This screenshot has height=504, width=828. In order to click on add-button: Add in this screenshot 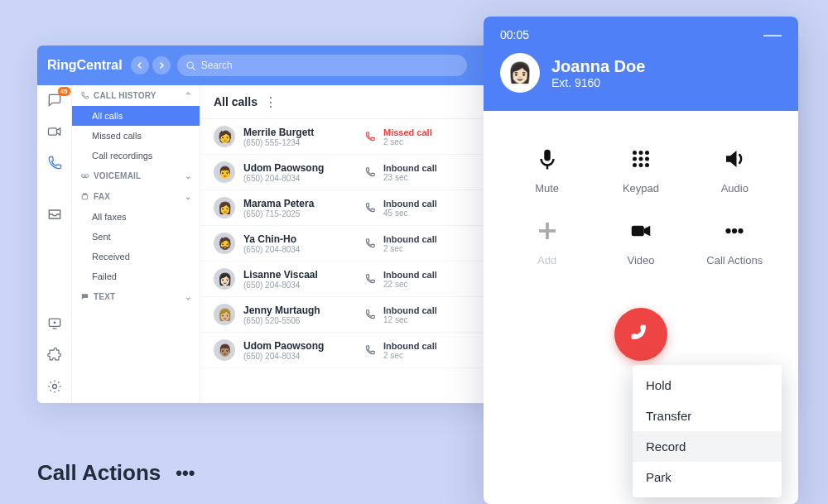, I will do `click(546, 242)`.